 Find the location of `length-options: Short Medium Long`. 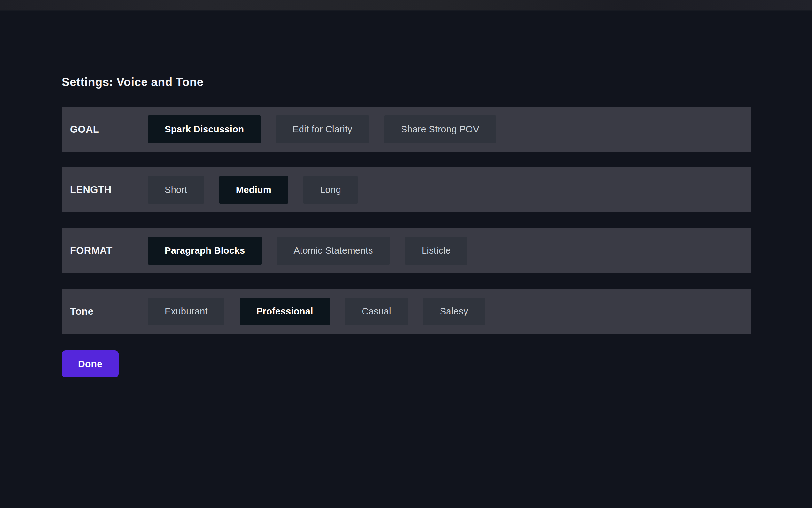

length-options: Short Medium Long is located at coordinates (253, 190).